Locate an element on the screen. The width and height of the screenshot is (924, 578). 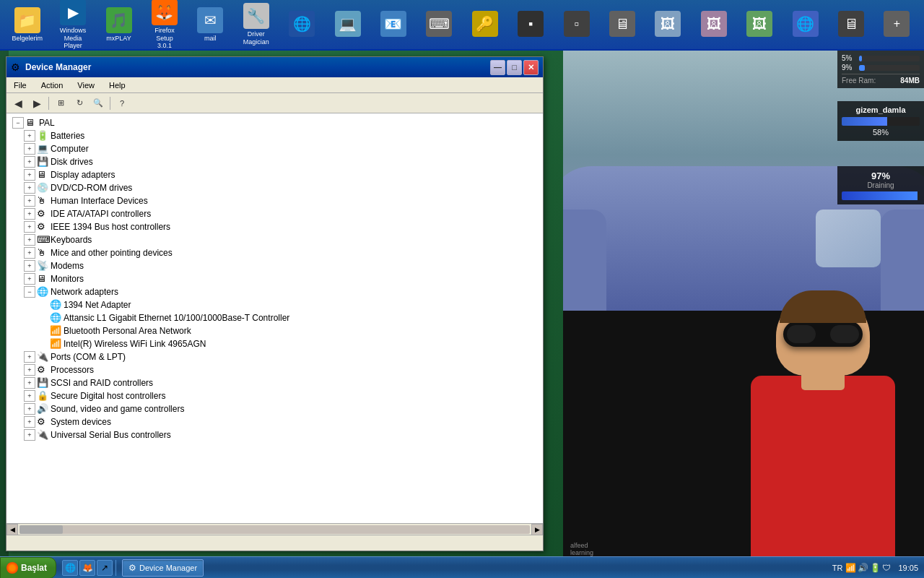
tree-item-usb: + 🔌 Universal Serial Bus controllers is located at coordinates (274, 435).